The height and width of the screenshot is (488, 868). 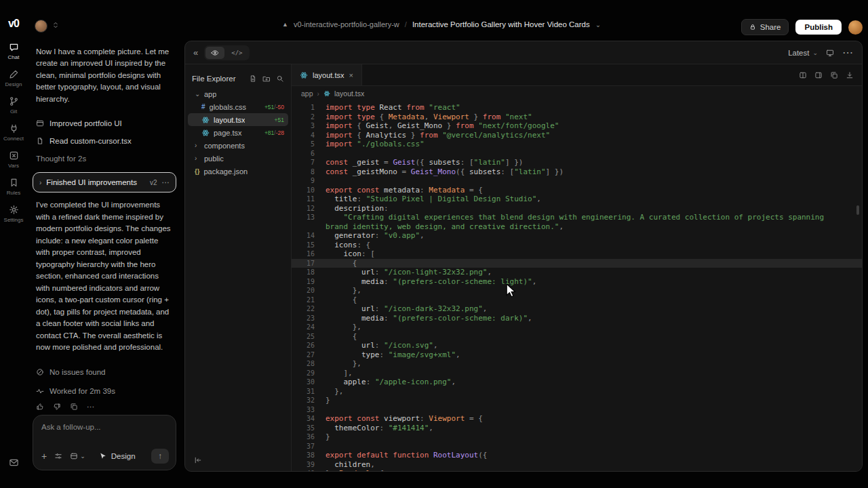 What do you see at coordinates (14, 214) in the screenshot?
I see `sidebar-item-settings: Settings` at bounding box center [14, 214].